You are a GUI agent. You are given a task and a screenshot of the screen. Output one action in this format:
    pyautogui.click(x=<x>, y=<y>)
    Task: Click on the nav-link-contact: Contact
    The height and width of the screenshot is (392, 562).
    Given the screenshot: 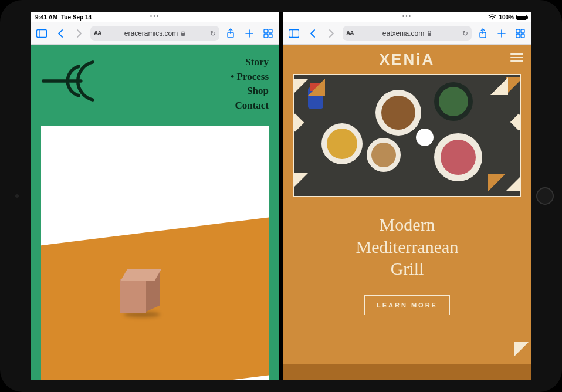 What is the action you would take?
    pyautogui.click(x=250, y=106)
    